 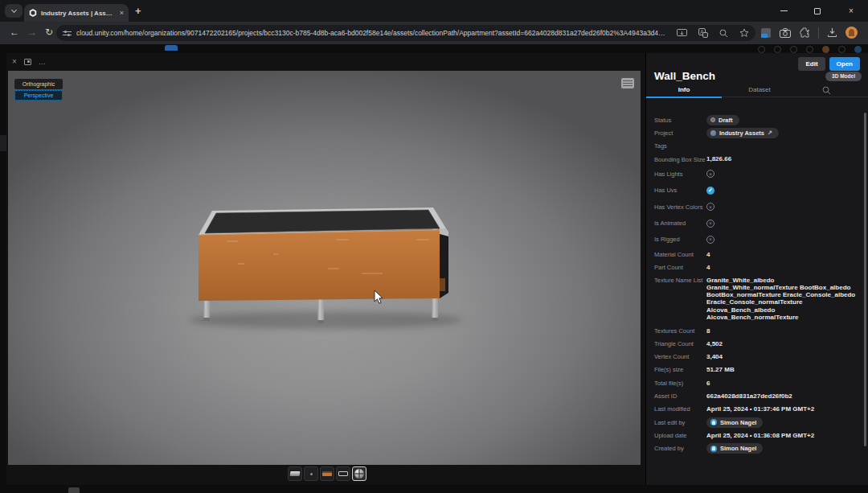 What do you see at coordinates (757, 331) in the screenshot?
I see `field-row-textures-count: Textures Count8` at bounding box center [757, 331].